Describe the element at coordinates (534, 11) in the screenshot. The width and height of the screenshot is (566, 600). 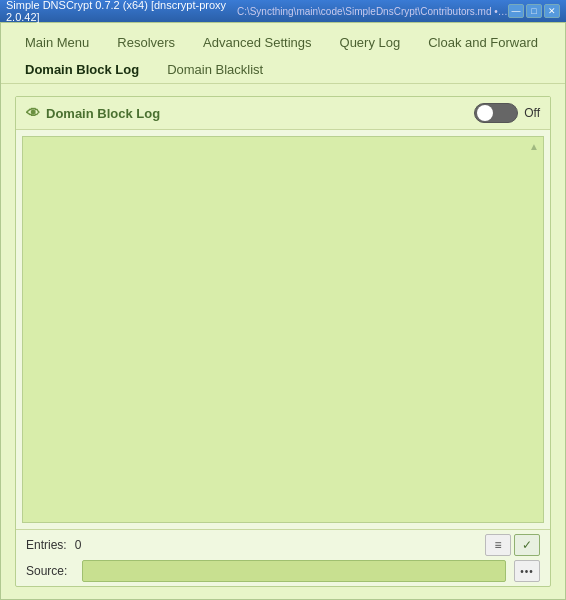
I see `title-bar-controls: — □ ✕` at that location.